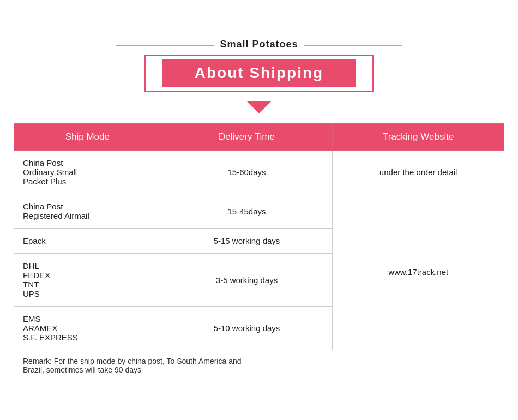 The width and height of the screenshot is (518, 420). What do you see at coordinates (246, 328) in the screenshot?
I see `delivery-time-cell: 5-10 working days` at bounding box center [246, 328].